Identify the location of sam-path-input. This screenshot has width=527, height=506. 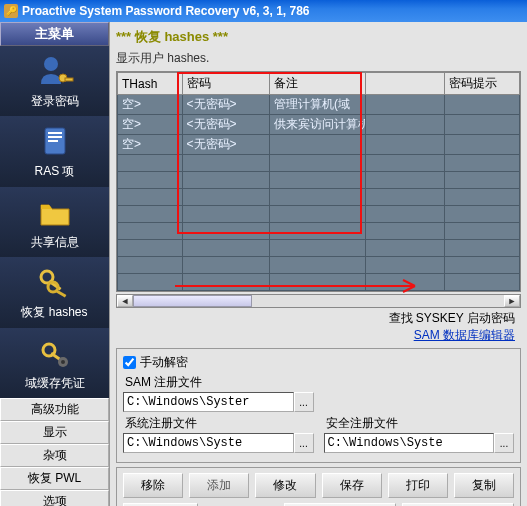
(208, 402).